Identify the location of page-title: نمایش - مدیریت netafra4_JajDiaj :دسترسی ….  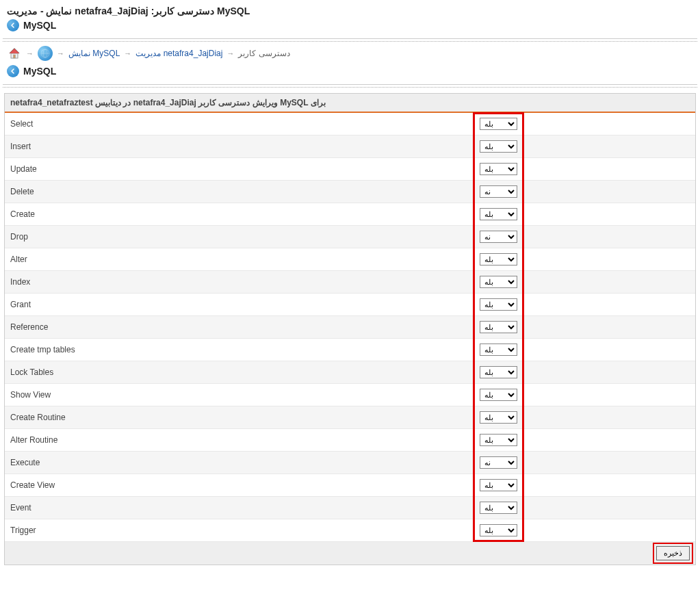
(350, 11).